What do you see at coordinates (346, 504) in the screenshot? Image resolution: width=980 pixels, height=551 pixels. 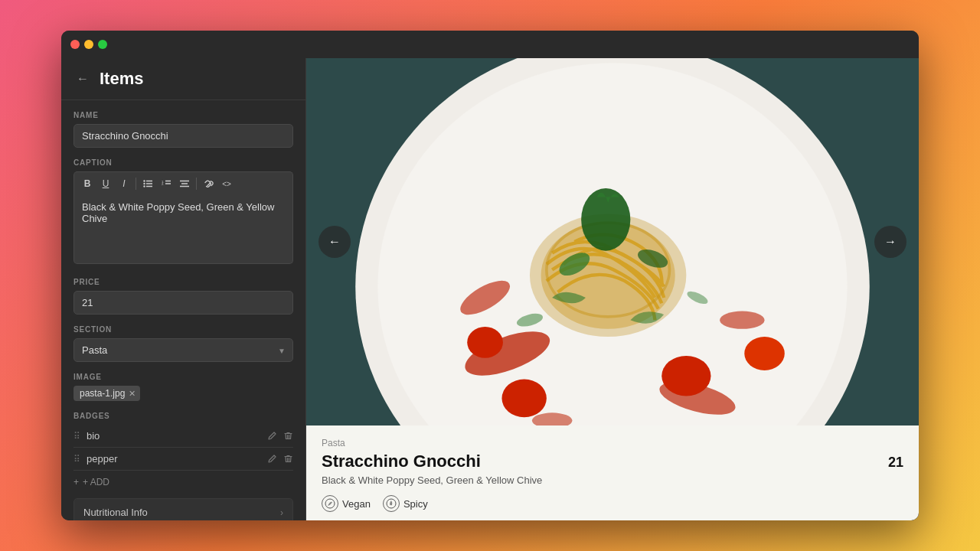 I see `badge-vegan: Vegan` at bounding box center [346, 504].